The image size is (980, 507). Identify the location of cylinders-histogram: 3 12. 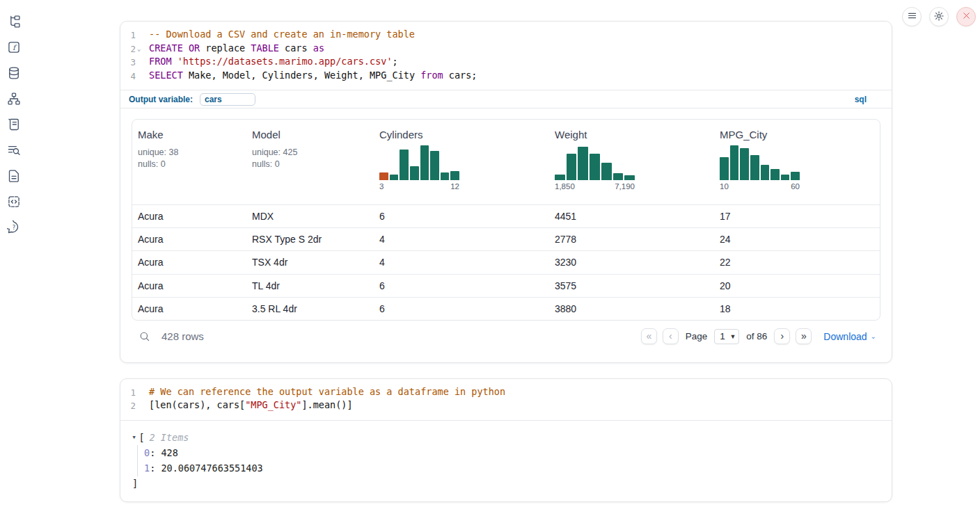
(419, 167).